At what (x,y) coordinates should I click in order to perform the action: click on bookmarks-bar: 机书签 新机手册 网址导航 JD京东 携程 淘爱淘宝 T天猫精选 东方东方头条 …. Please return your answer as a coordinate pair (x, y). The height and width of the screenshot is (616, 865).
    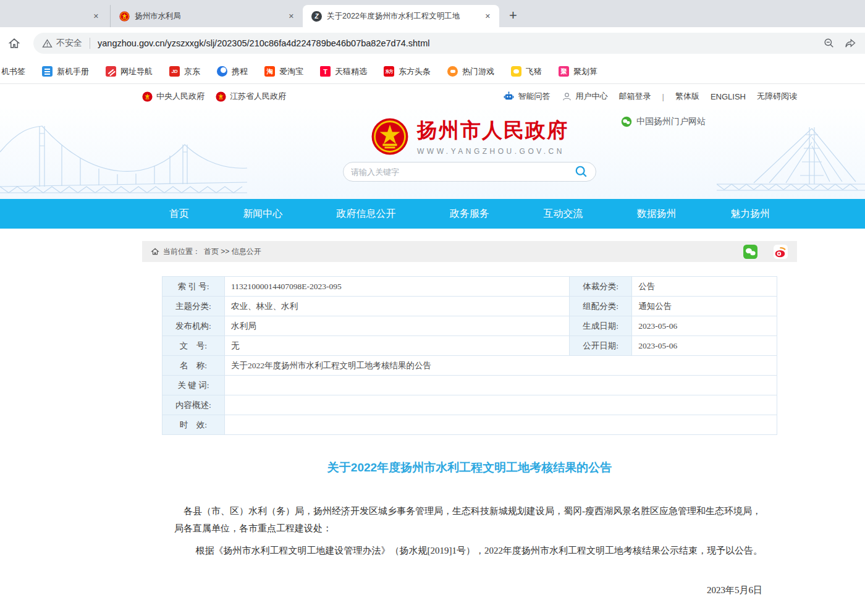
    Looking at the image, I should click on (432, 72).